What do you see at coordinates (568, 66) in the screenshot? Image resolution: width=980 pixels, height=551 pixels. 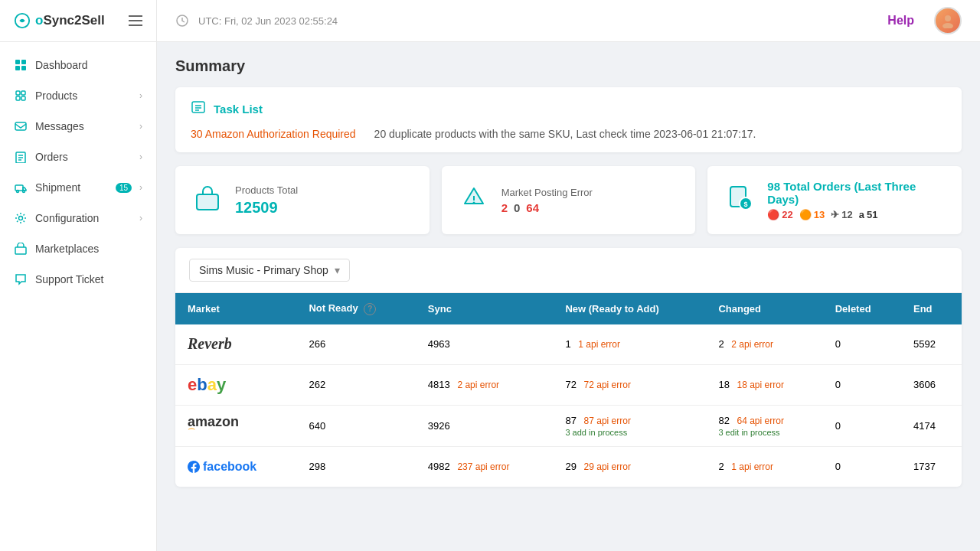 I see `page-title: Summary` at bounding box center [568, 66].